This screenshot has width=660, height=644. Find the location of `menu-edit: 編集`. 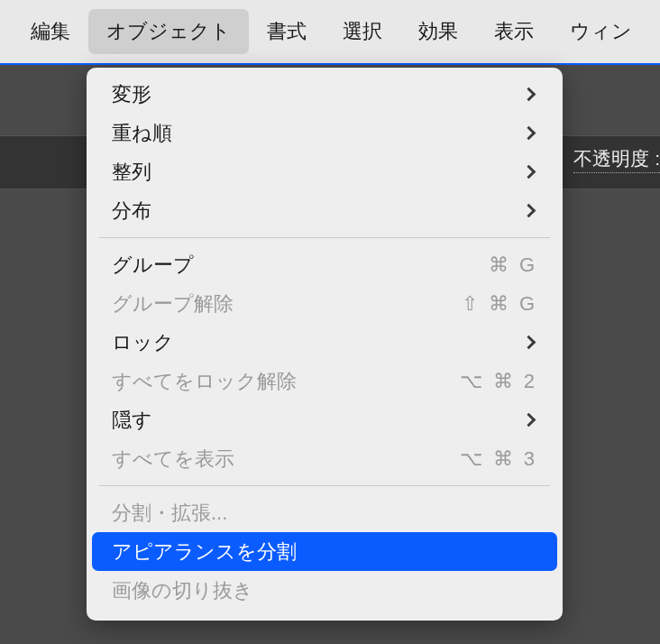

menu-edit: 編集 is located at coordinates (50, 32).